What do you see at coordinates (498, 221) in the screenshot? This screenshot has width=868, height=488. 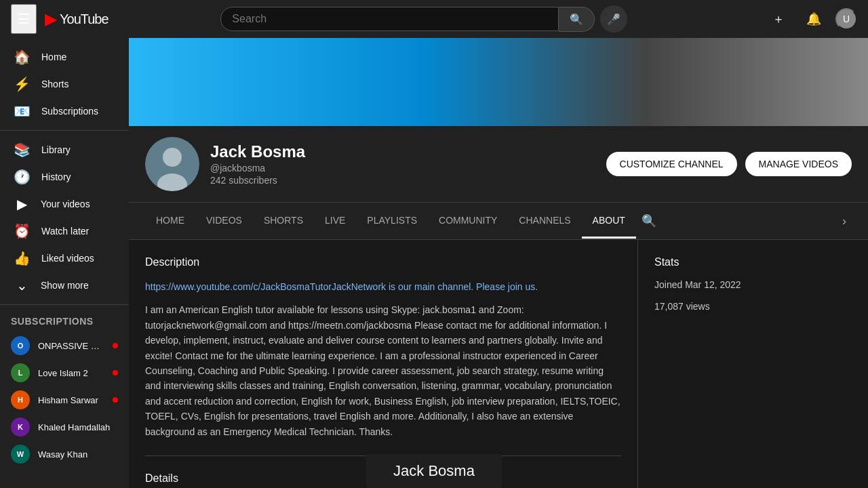 I see `channel-nav: HOME VIDEOS SHORTS LIVE PLAYLISTS COMMUN…` at bounding box center [498, 221].